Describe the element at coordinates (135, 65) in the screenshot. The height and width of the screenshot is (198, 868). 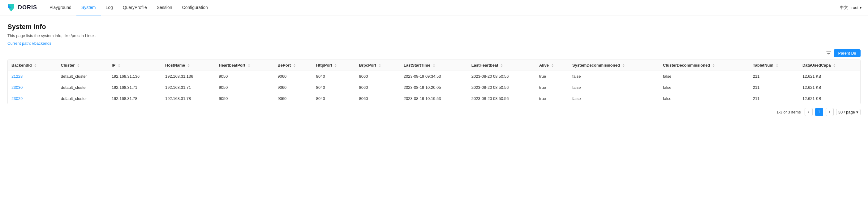
I see `col-ip: IP` at that location.